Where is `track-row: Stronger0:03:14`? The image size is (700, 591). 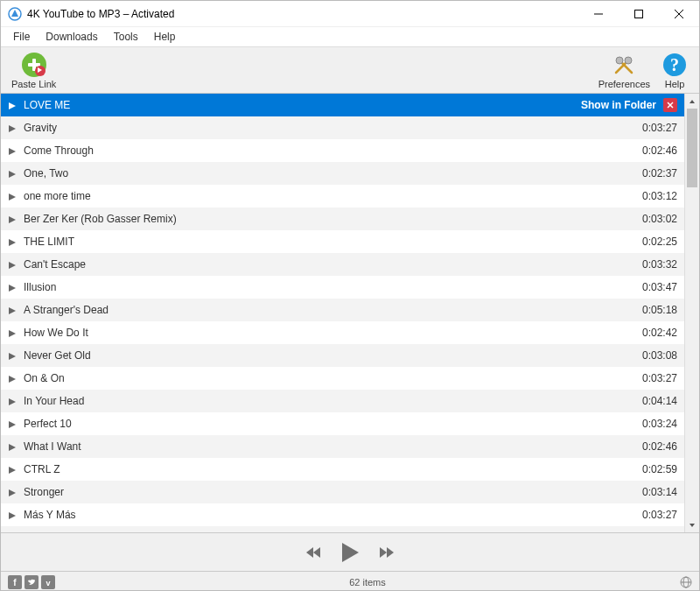 track-row: Stronger0:03:14 is located at coordinates (343, 492).